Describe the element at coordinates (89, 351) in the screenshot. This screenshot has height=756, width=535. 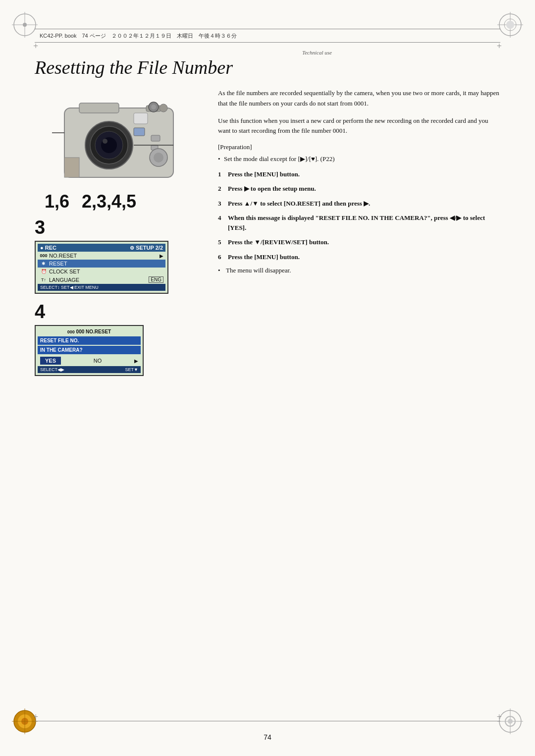
I see `screen-mockup-2: 000 000 NO.RESET RESET FILE NO. IN THE C…` at that location.